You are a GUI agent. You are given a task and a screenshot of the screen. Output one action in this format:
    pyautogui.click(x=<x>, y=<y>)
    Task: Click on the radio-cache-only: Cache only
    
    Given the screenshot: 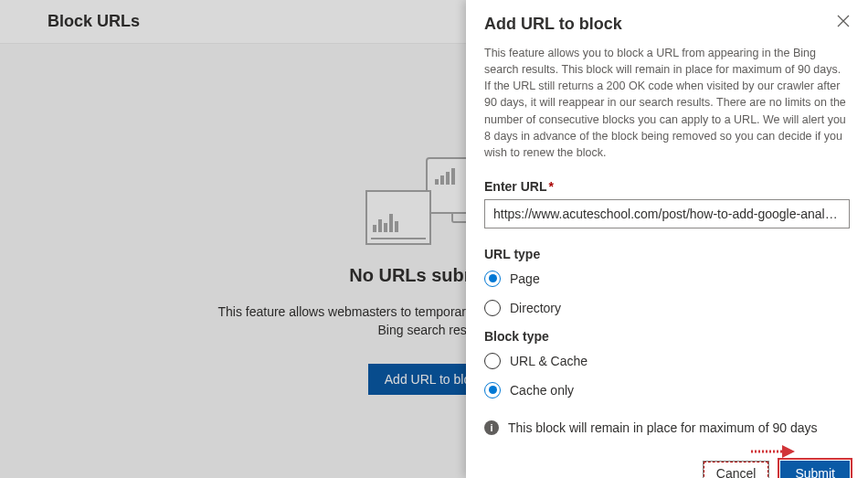 What is the action you would take?
    pyautogui.click(x=667, y=390)
    